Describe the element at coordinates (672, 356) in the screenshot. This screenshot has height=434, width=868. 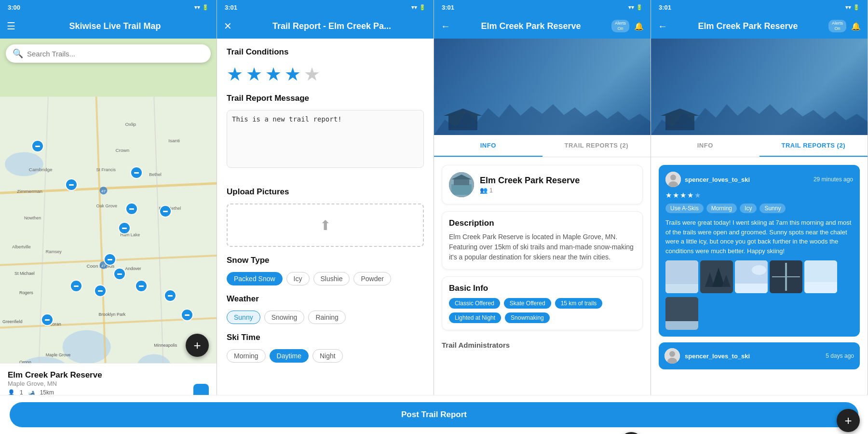
I see `report2-avatar` at that location.